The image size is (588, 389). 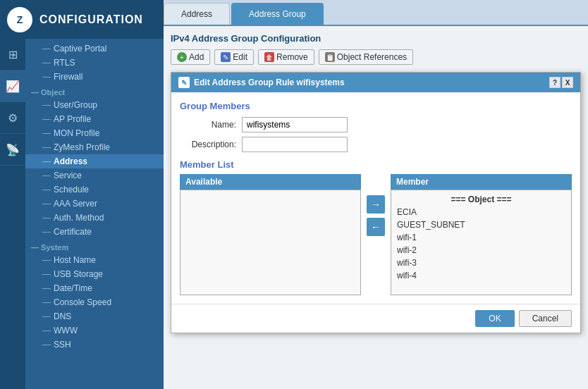 I want to click on available-column: Available, so click(x=271, y=235).